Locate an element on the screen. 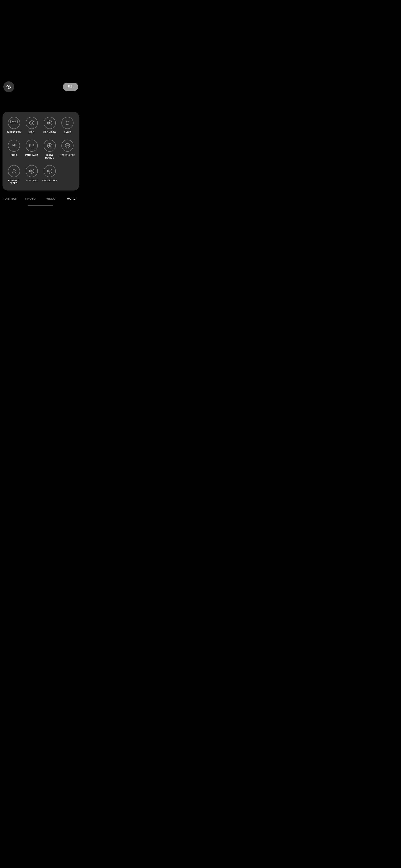  nav-more: MORE is located at coordinates (71, 199).